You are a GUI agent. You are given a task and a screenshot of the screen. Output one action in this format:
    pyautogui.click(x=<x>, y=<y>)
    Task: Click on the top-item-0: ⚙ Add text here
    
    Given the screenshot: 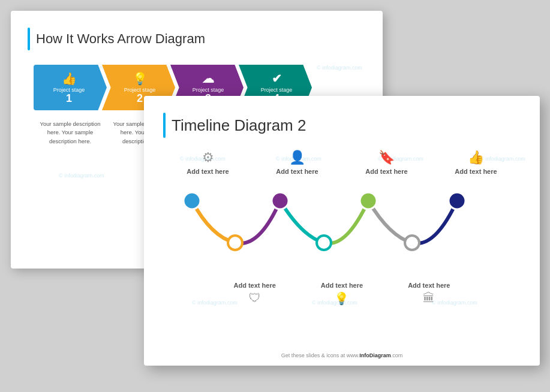 What is the action you would take?
    pyautogui.click(x=208, y=162)
    